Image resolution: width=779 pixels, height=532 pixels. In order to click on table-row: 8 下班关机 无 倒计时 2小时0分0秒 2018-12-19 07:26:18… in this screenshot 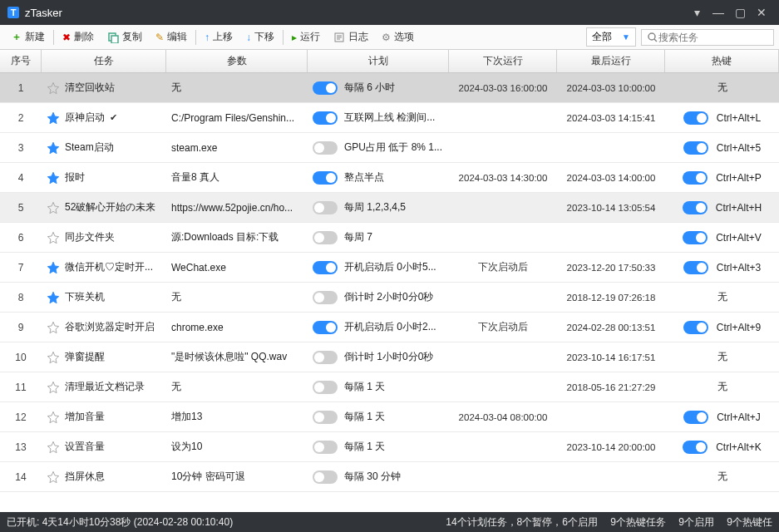, I will do `click(389, 298)`.